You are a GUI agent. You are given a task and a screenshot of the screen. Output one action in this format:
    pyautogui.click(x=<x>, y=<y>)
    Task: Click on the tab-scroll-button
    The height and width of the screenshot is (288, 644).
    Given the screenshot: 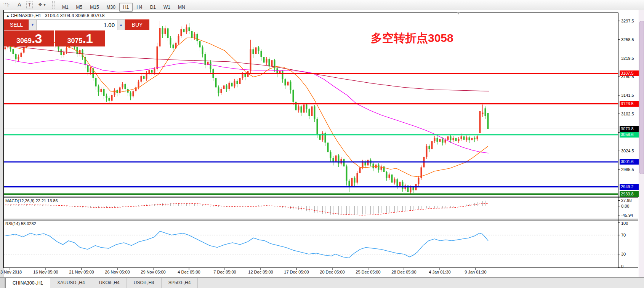 What is the action you would take?
    pyautogui.click(x=2, y=283)
    